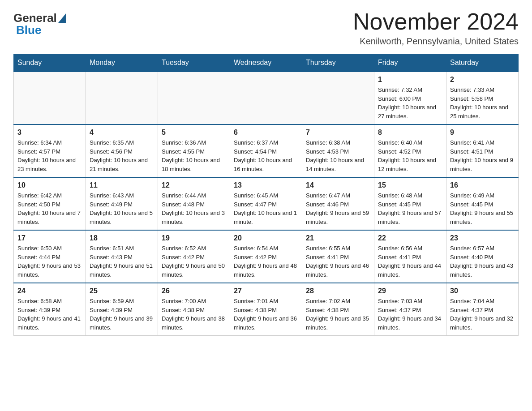 The height and width of the screenshot is (411, 532). I want to click on day-number: 6, so click(266, 133).